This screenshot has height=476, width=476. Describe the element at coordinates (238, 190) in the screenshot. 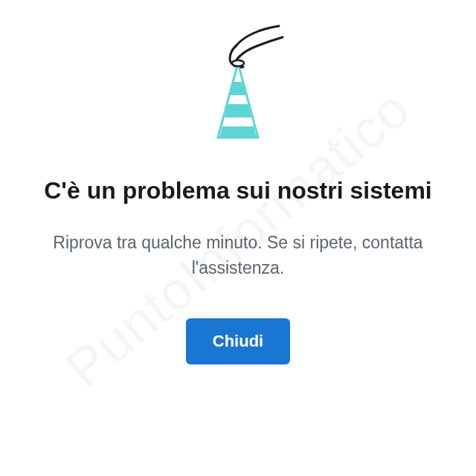

I see `error-title: C'è un problema sui nostri sistemi` at that location.